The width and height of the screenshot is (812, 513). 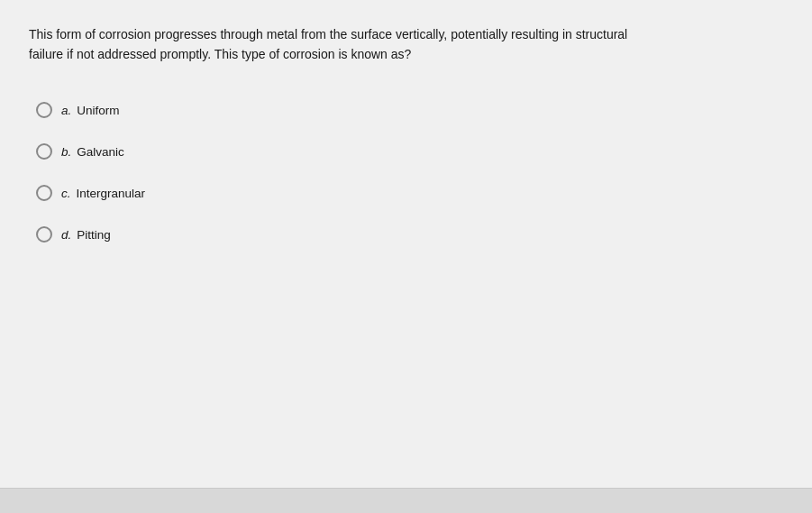 What do you see at coordinates (94, 234) in the screenshot?
I see `option-text-d: Pitting` at bounding box center [94, 234].